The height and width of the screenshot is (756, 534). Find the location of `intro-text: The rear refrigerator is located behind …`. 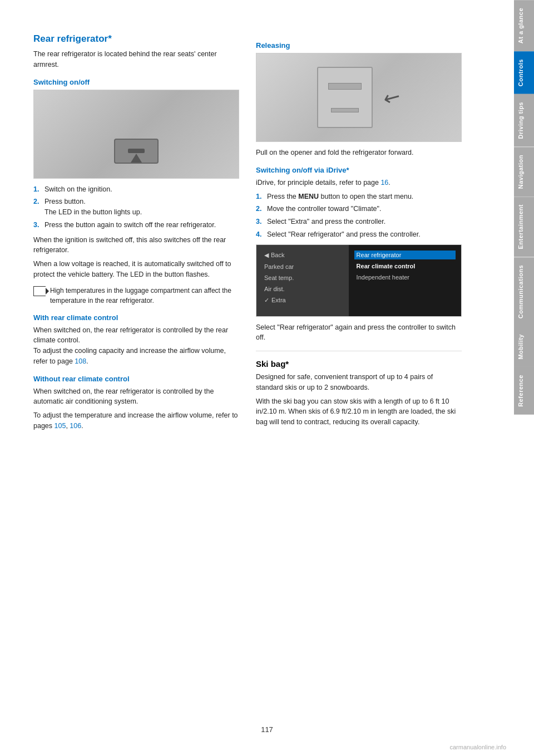

intro-text: The rear refrigerator is located behind … is located at coordinates (136, 60).